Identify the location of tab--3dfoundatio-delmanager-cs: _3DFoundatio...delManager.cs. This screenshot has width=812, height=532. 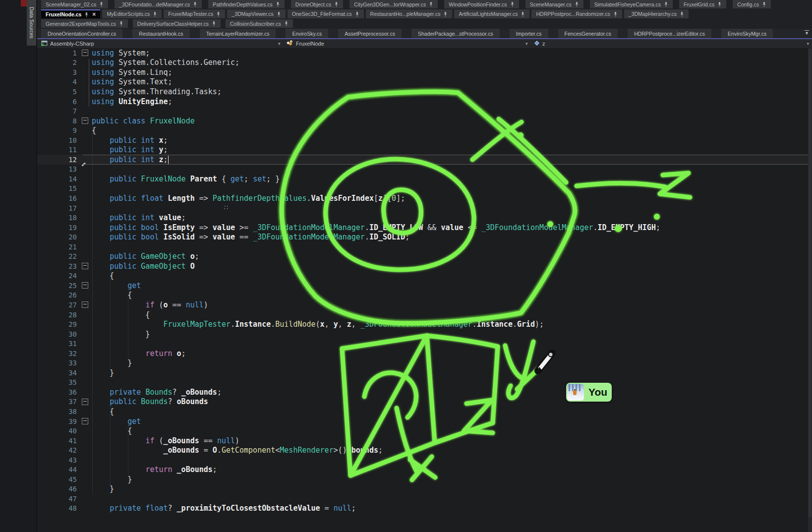
(158, 4).